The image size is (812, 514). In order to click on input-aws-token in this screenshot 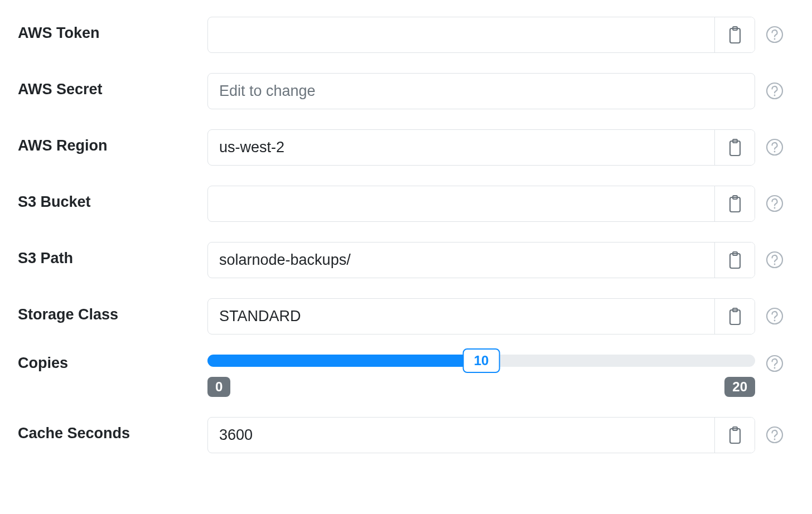, I will do `click(461, 35)`.